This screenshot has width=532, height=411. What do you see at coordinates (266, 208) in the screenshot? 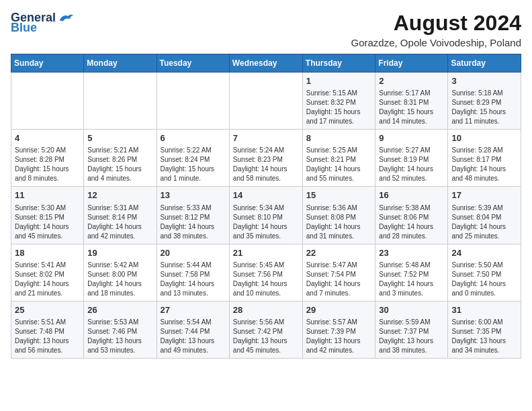
I see `day-info: Sunrise: 5:34 AM` at bounding box center [266, 208].